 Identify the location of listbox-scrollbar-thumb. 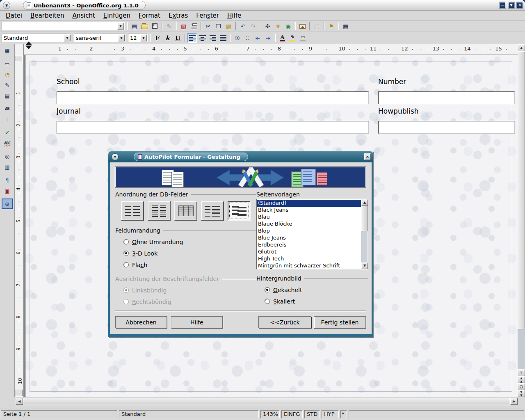
(364, 219).